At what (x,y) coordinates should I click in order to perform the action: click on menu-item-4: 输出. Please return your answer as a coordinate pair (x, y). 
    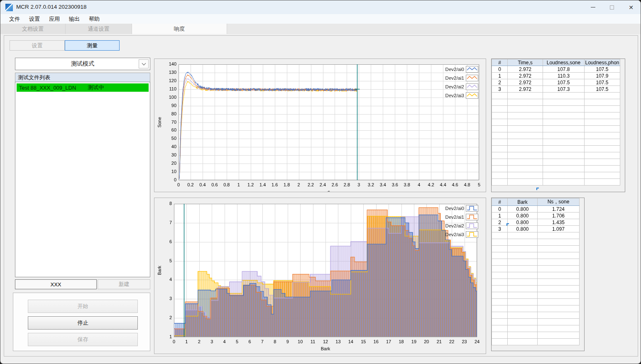
    Looking at the image, I should click on (74, 19).